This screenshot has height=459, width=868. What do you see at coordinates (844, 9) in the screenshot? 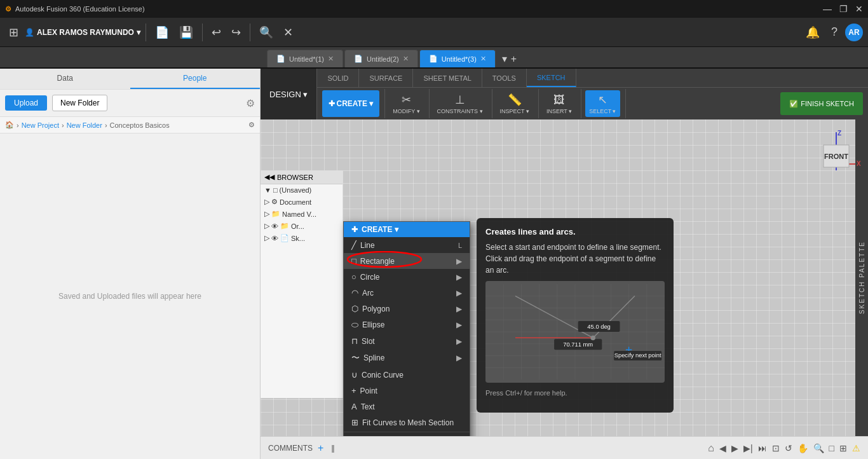
I see `maximize-btn: ❐` at bounding box center [844, 9].